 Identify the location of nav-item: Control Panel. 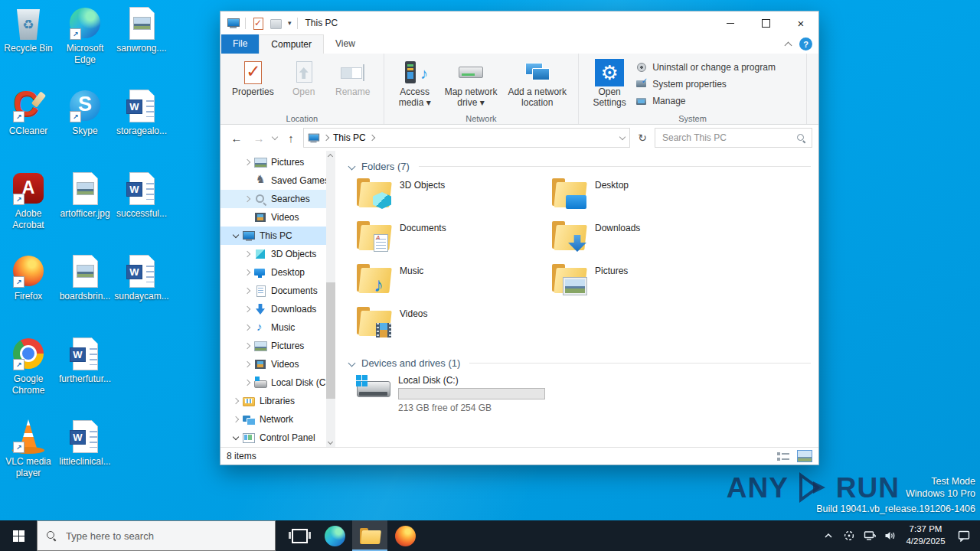
(278, 438).